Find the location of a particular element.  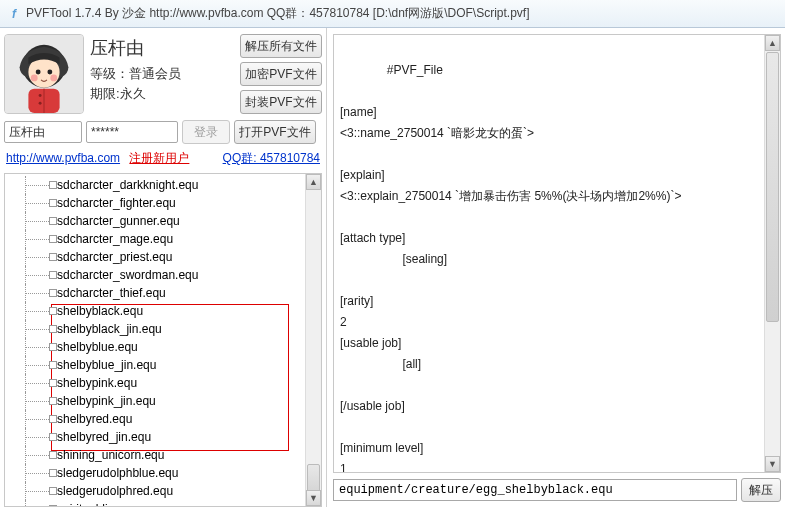

tree-item-label: shelbyblue.equ is located at coordinates (98, 347).